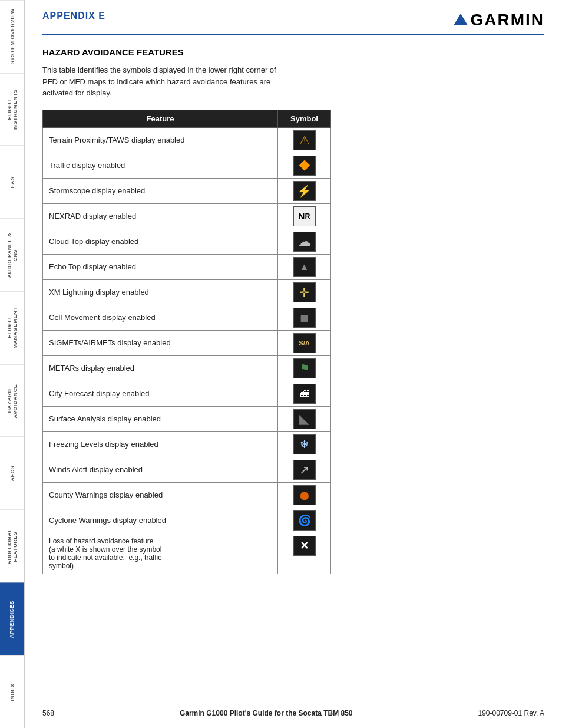 Image resolution: width=562 pixels, height=728 pixels. What do you see at coordinates (511, 713) in the screenshot?
I see `footer-revision: 190-00709-01 Rev. A` at bounding box center [511, 713].